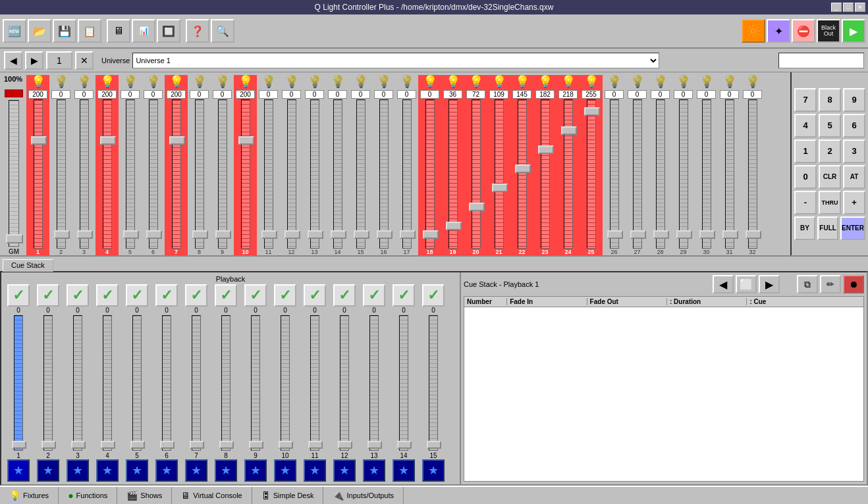 This screenshot has height=504, width=868. What do you see at coordinates (144, 31) in the screenshot?
I see `dmx-dump-btn: 📊` at bounding box center [144, 31].